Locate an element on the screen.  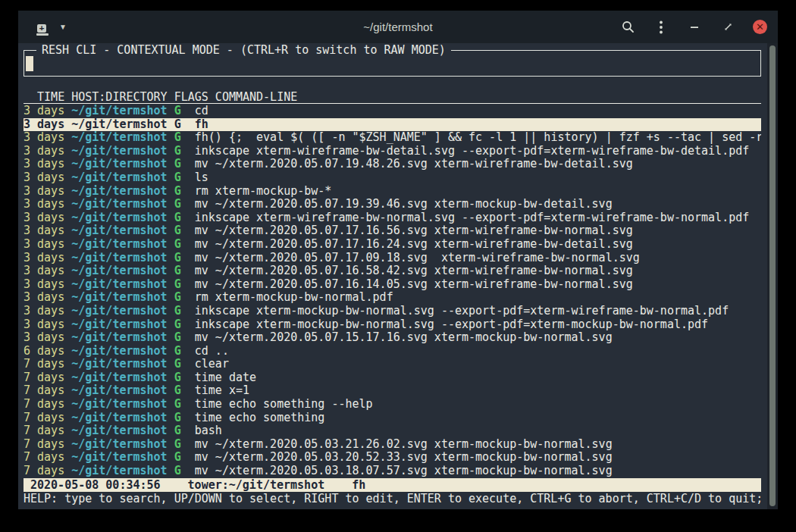
minimize-button is located at coordinates (694, 27).